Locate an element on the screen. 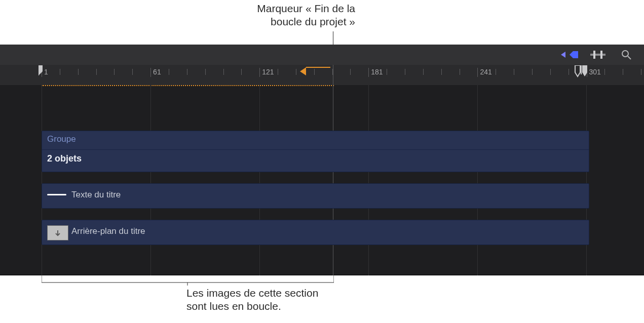  loop-end-marker-handle is located at coordinates (318, 67).